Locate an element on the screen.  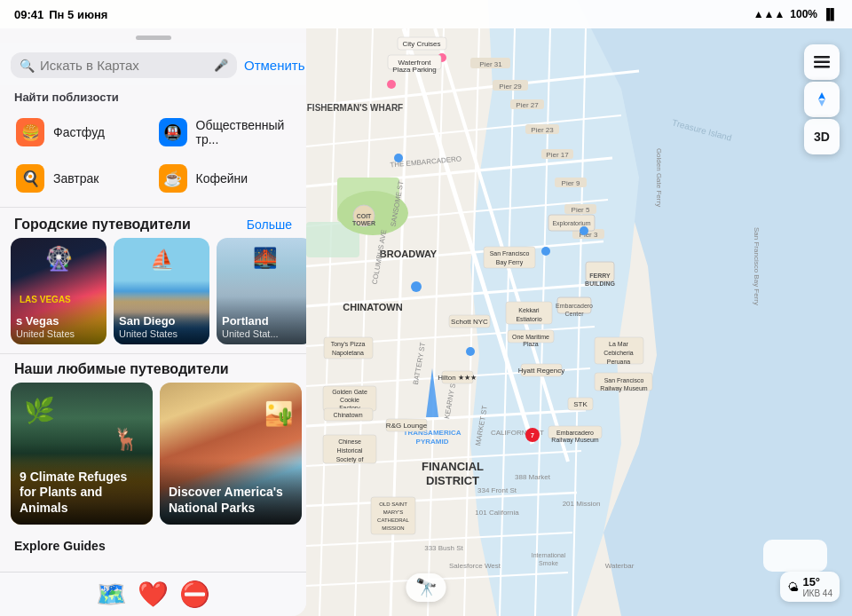
weather-index: ИКВ 44 is located at coordinates (817, 593).